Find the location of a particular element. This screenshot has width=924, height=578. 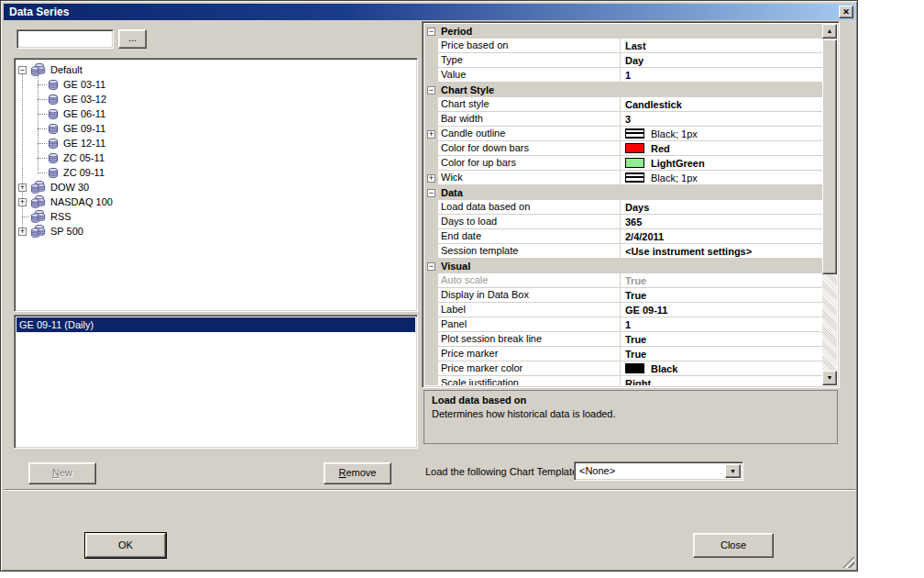

description-title: Load data based on is located at coordinates (631, 400).